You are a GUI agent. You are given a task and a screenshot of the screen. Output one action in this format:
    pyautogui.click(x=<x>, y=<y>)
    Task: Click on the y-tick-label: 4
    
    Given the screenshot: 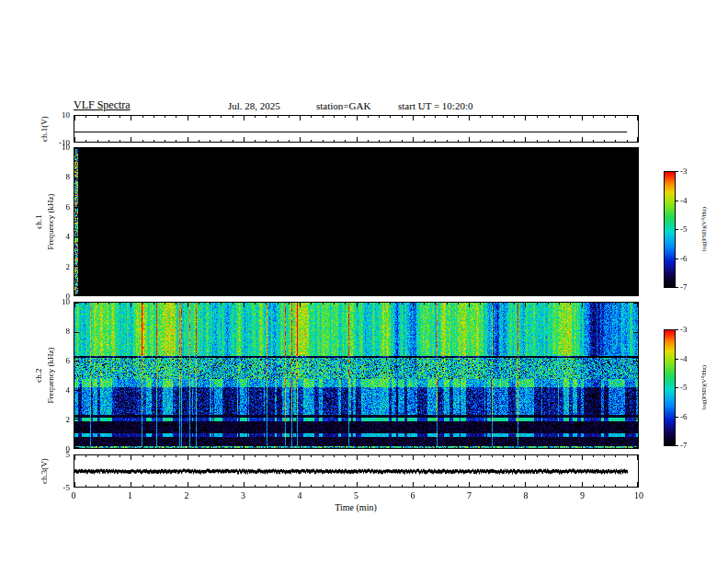 What is the action you would take?
    pyautogui.click(x=60, y=237)
    